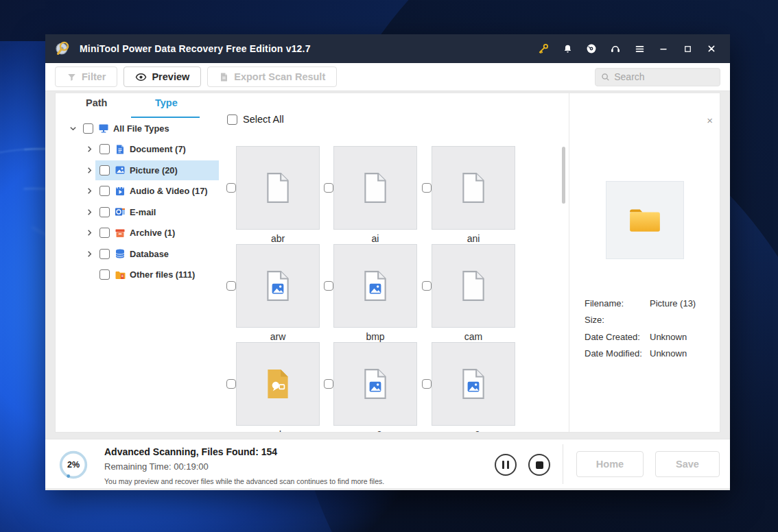 This screenshot has width=778, height=532. I want to click on tree-item-archive: Archive (1), so click(138, 233).